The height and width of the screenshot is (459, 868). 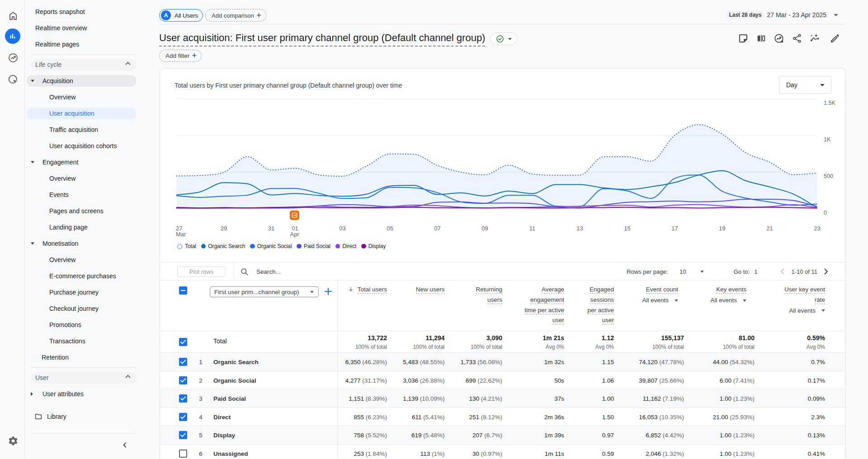 I want to click on sidebar-item-traffic-acquisition: Traffic acquisition, so click(x=81, y=130).